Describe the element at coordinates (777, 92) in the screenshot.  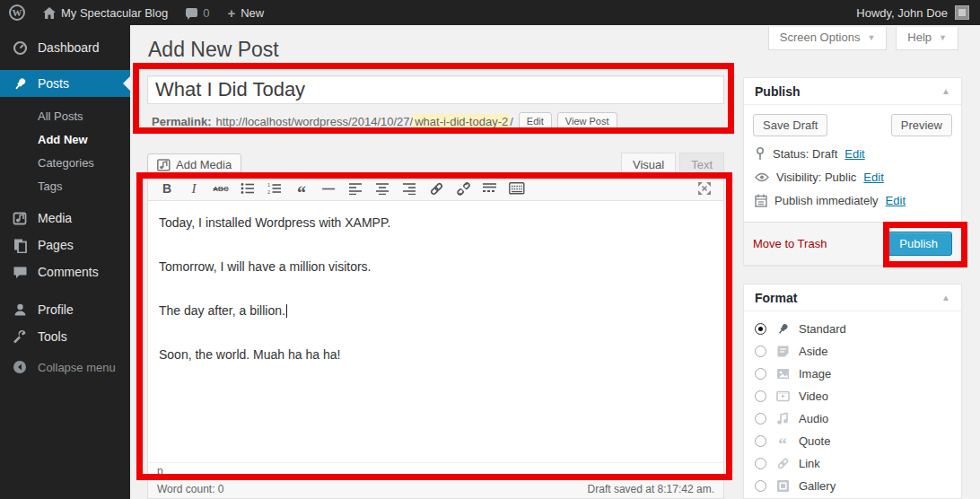
I see `publish-panel-title: Publish` at that location.